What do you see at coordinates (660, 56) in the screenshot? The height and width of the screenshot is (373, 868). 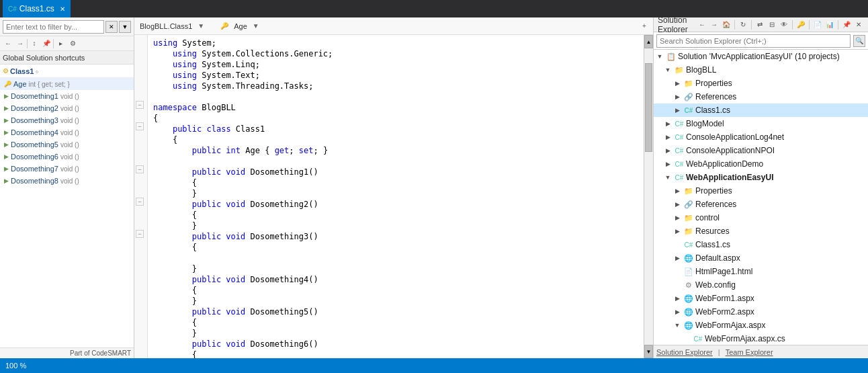 I see `expand-solution-btn: ▼` at bounding box center [660, 56].